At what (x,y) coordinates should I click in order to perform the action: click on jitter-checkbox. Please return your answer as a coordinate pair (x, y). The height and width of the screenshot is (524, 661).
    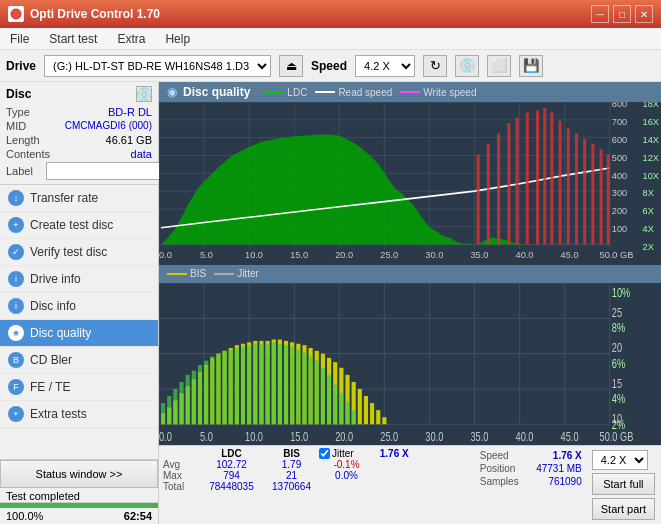
    Looking at the image, I should click on (324, 454).